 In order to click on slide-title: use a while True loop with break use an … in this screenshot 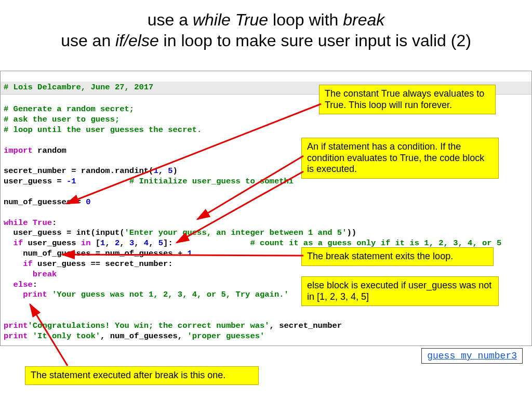, I will do `click(266, 28)`.